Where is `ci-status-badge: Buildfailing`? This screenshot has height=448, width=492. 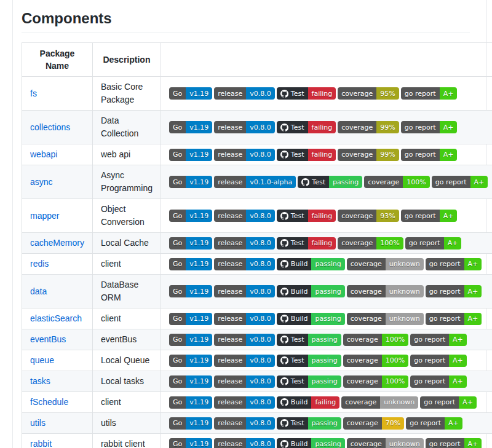 ci-status-badge: Buildfailing is located at coordinates (308, 403).